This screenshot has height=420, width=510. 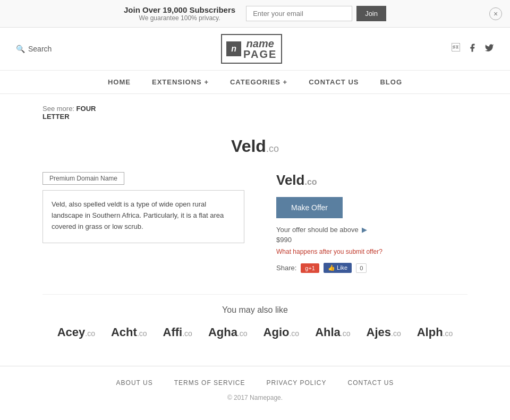 I want to click on domain-title-display: Veld.co, so click(x=255, y=147).